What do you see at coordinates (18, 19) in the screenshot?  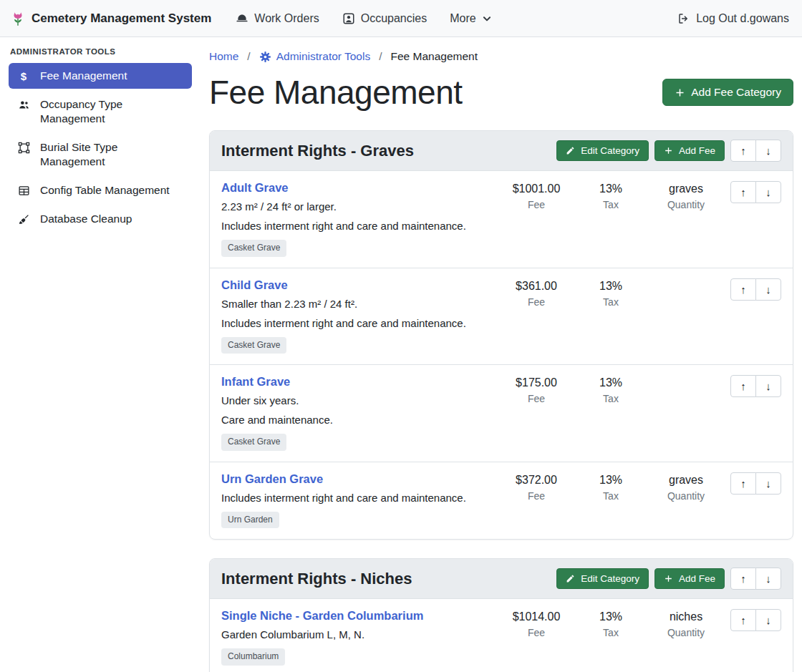 I see `tulip-logo-icon` at bounding box center [18, 19].